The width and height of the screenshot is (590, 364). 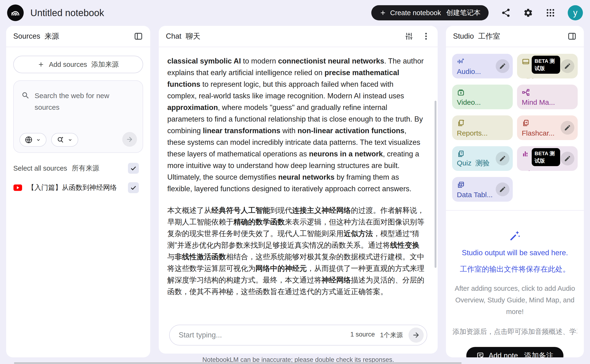 What do you see at coordinates (515, 269) in the screenshot?
I see `studio-empty-headline-zh: 工作室的输出文件将保存在此处。` at bounding box center [515, 269].